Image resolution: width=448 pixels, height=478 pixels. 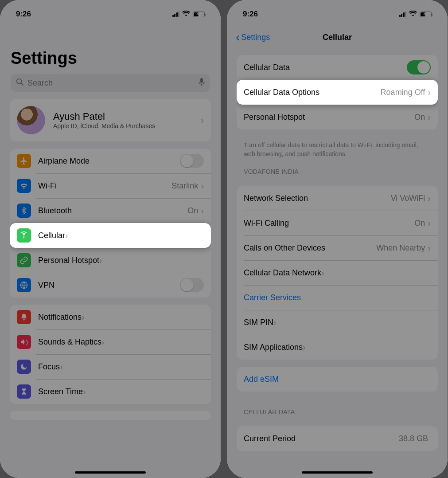 I want to click on settings-row-vpn: VPN, so click(x=110, y=285).